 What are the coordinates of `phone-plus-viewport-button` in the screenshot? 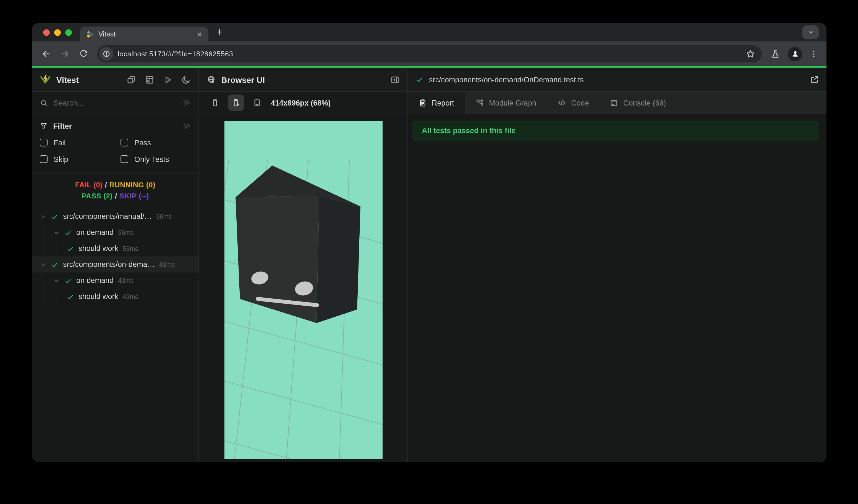 It's located at (236, 103).